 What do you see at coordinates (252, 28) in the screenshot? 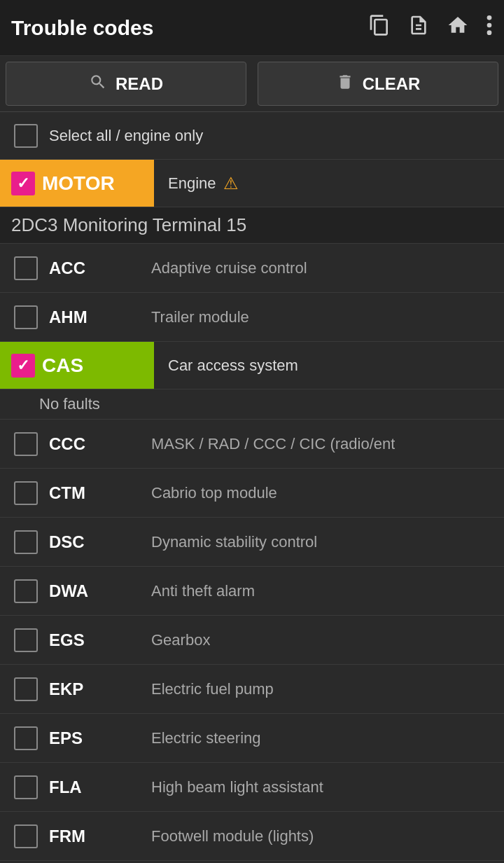
I see `header: Trouble codes` at bounding box center [252, 28].